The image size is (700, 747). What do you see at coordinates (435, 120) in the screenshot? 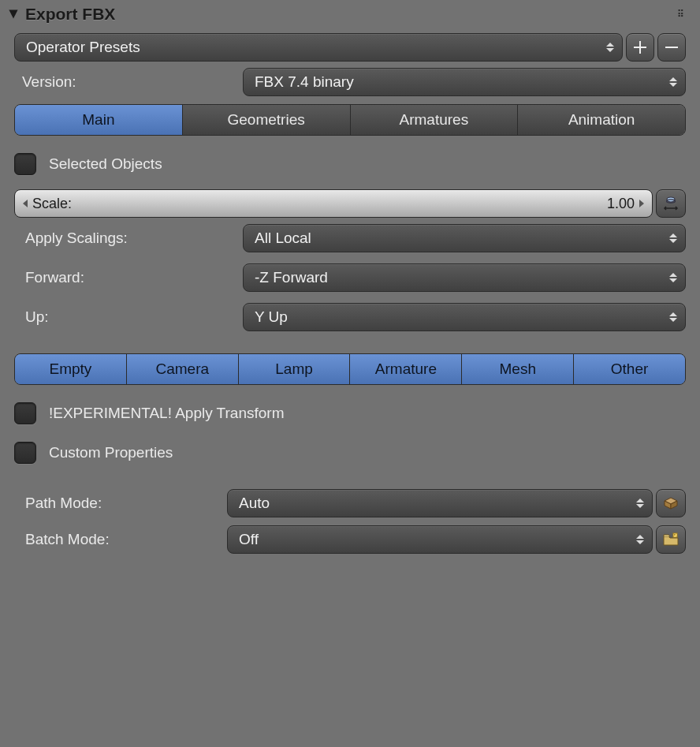
I see `tab-armatures: Armatures` at bounding box center [435, 120].